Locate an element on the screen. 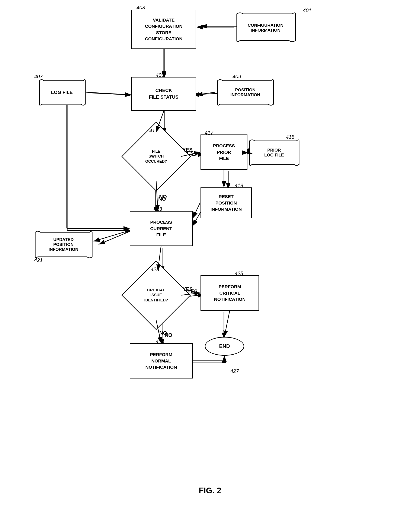 This screenshot has width=420, height=507. node-427: END is located at coordinates (224, 346).